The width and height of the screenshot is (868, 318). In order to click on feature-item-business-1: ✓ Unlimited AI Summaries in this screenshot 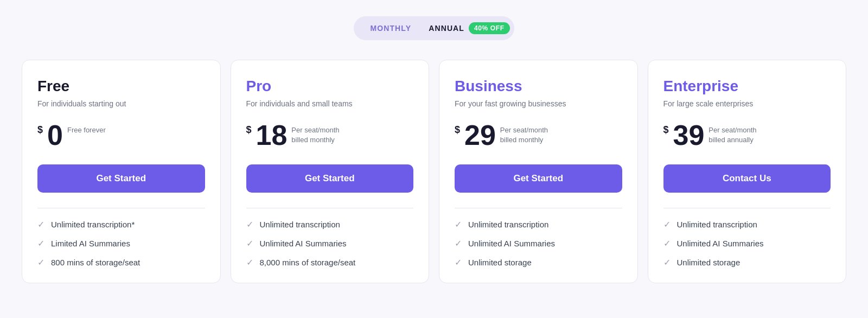, I will do `click(538, 243)`.